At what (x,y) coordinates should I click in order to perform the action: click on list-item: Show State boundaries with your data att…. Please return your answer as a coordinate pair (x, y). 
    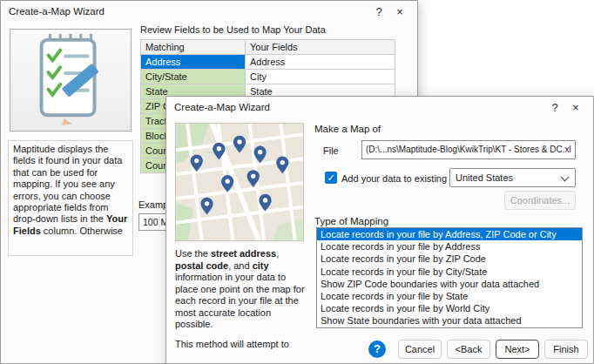
    Looking at the image, I should click on (449, 320).